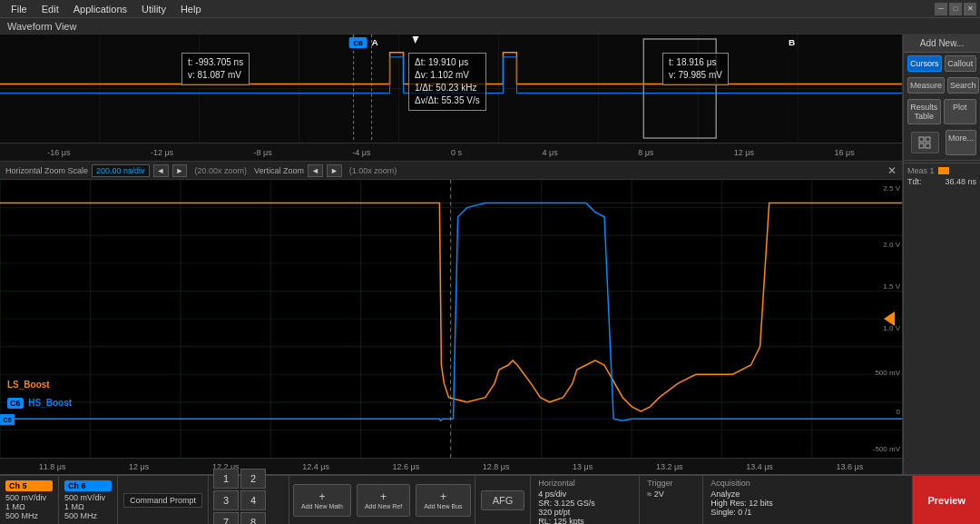 Image resolution: width=980 pixels, height=524 pixels. What do you see at coordinates (791, 42) in the screenshot?
I see `svg-text: B` at bounding box center [791, 42].